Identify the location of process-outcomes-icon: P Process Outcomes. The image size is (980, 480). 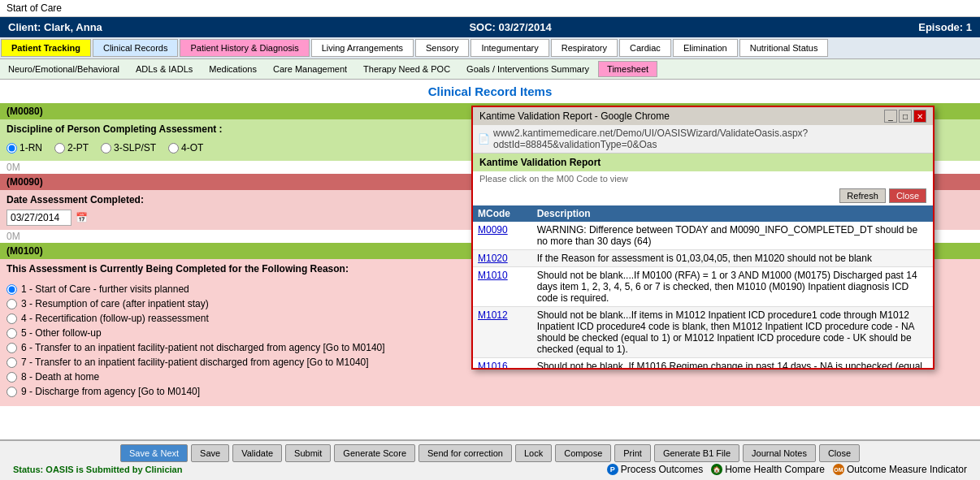
(655, 469).